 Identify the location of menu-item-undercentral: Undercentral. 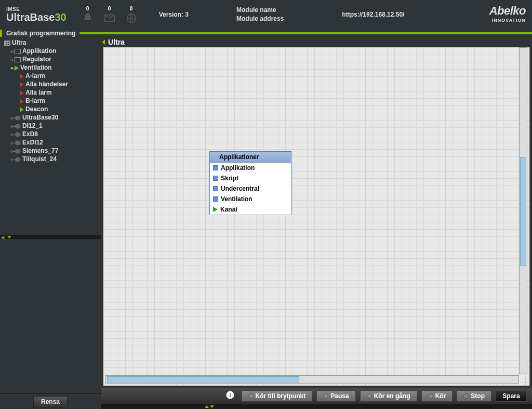
(250, 189).